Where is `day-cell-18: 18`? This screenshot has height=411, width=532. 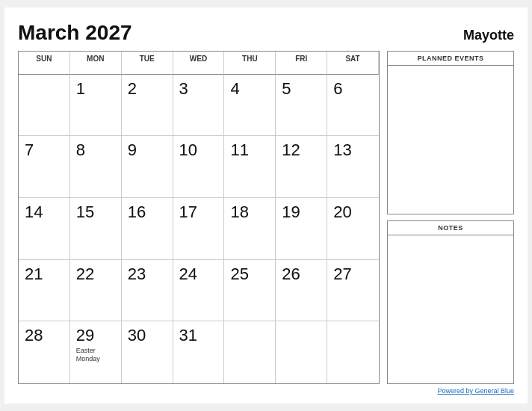 day-cell-18: 18 is located at coordinates (250, 229).